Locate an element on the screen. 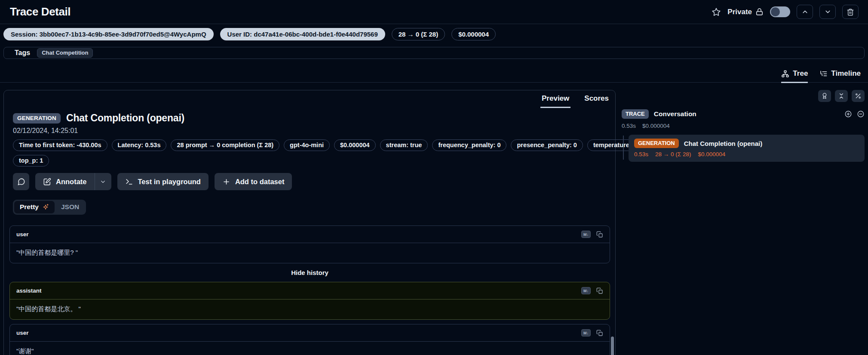 The image size is (868, 355). cost-badge: $0.000004 is located at coordinates (474, 34).